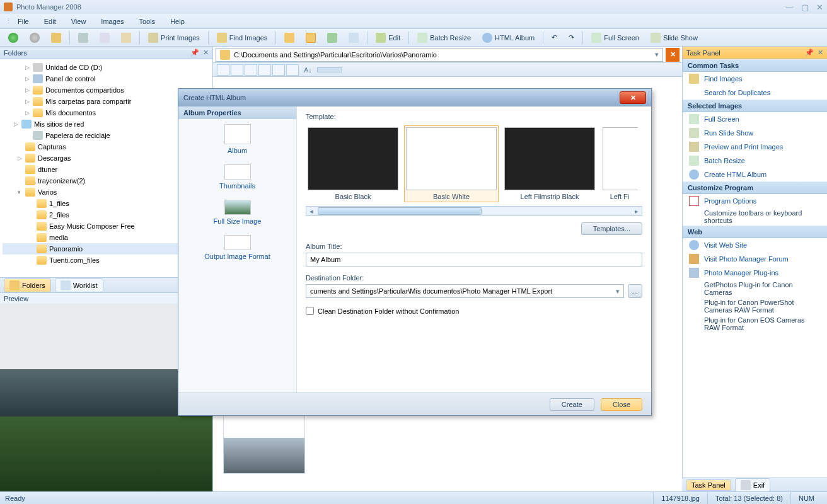  I want to click on checkbox-input, so click(310, 311).